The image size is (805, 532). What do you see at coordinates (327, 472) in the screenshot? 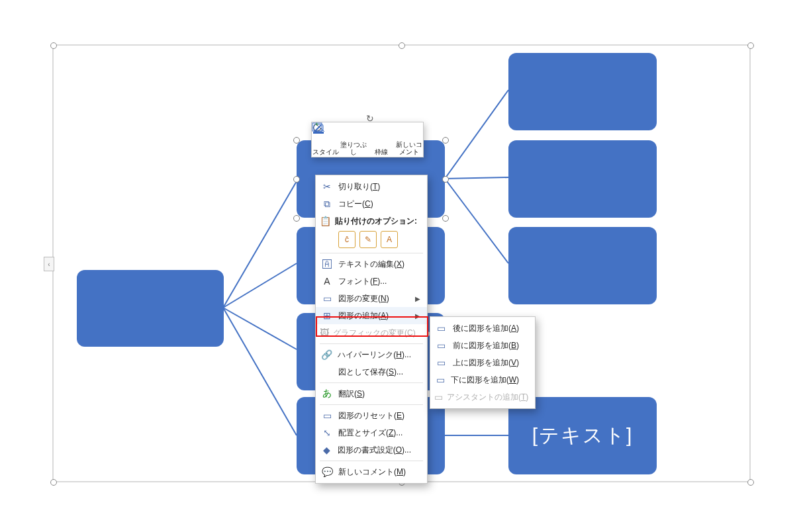
I see `new-comment-icon: 💬` at bounding box center [327, 472].